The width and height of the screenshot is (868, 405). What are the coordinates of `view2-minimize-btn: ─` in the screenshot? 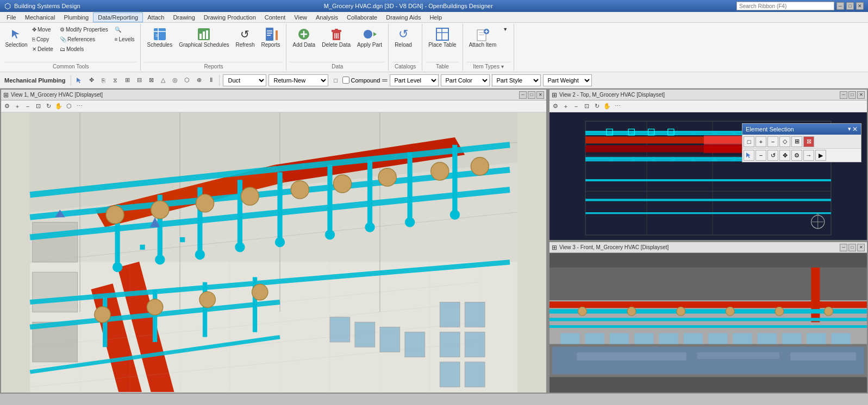 It's located at (844, 95).